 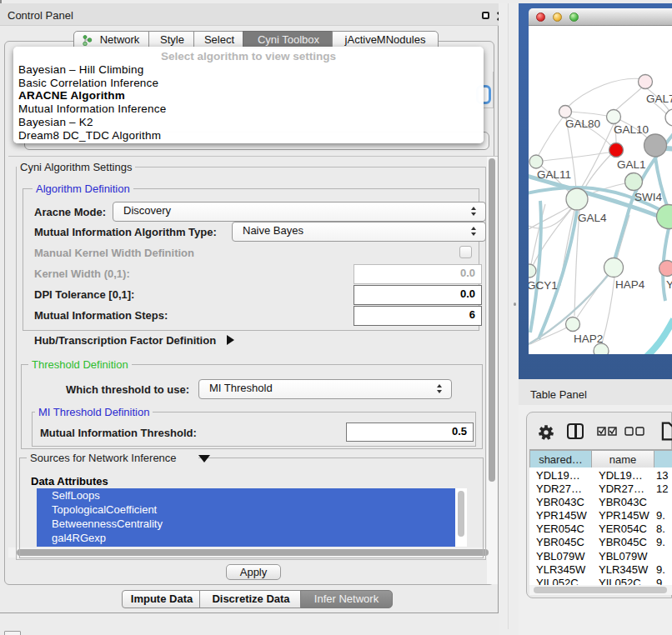 I want to click on svg-text: HAP2, so click(x=589, y=338).